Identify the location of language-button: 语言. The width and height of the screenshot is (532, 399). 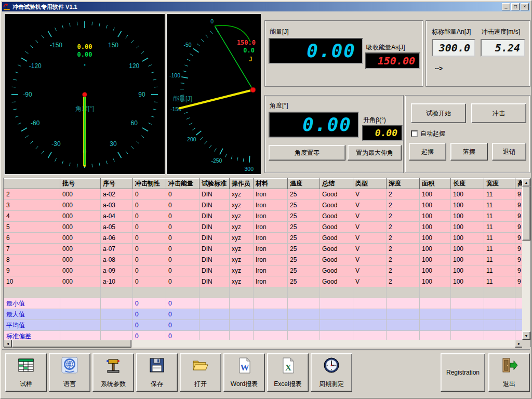
(70, 373).